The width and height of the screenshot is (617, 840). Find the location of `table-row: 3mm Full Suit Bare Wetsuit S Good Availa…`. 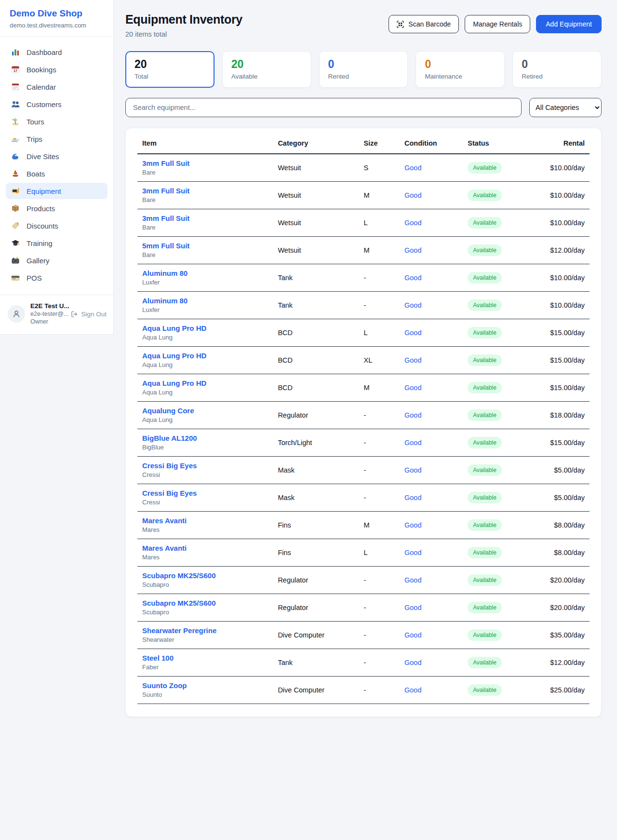

table-row: 3mm Full Suit Bare Wetsuit S Good Availa… is located at coordinates (363, 168).